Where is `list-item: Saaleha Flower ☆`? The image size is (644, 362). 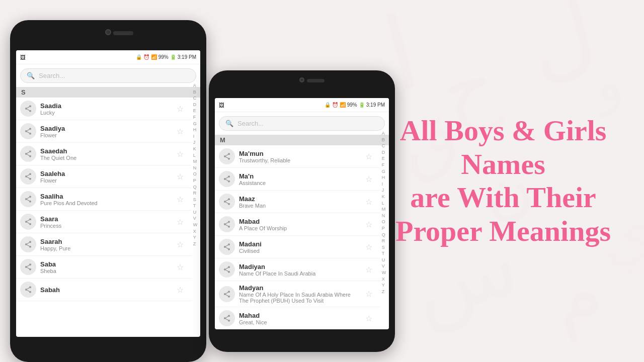 list-item: Saaleha Flower ☆ is located at coordinates (104, 177).